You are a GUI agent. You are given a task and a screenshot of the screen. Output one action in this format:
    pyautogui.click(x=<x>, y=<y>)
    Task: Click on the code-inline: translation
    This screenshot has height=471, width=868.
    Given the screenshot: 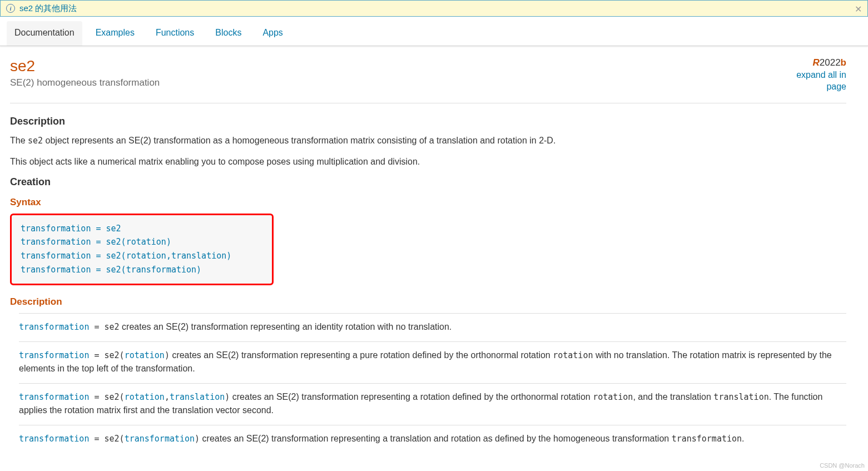 What is the action you would take?
    pyautogui.click(x=741, y=397)
    